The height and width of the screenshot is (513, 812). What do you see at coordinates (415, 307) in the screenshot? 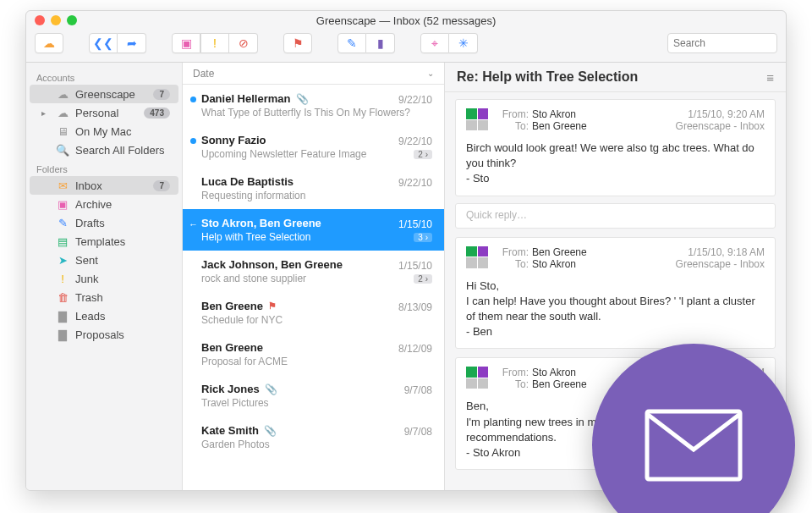
I see `message-date: 8/13/09` at bounding box center [415, 307].